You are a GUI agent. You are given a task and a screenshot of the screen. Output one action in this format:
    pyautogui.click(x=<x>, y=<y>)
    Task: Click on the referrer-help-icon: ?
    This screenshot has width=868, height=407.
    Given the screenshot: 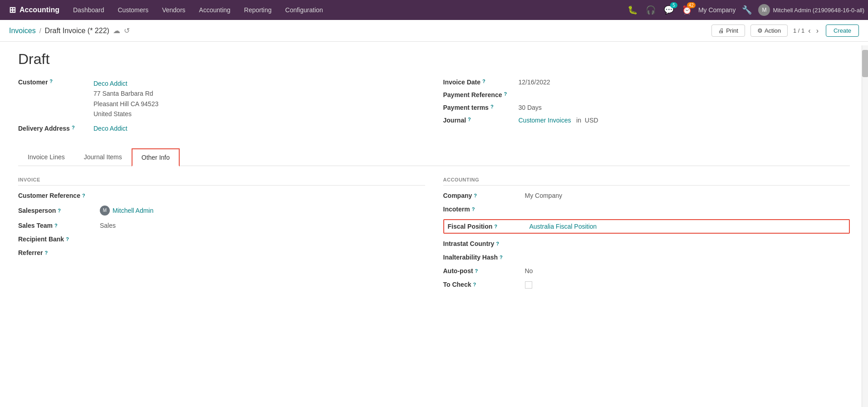 What is the action you would take?
    pyautogui.click(x=46, y=253)
    